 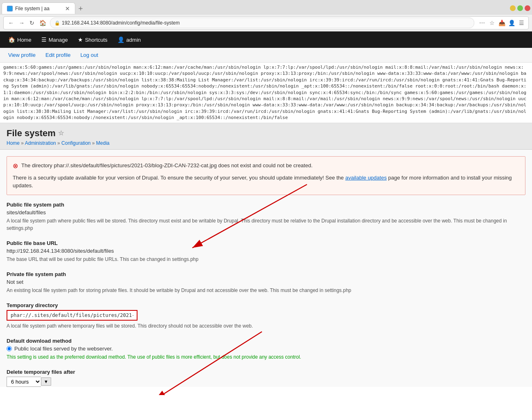 What do you see at coordinates (61, 133) in the screenshot?
I see `bookmark-page-icon: ☆` at bounding box center [61, 133].